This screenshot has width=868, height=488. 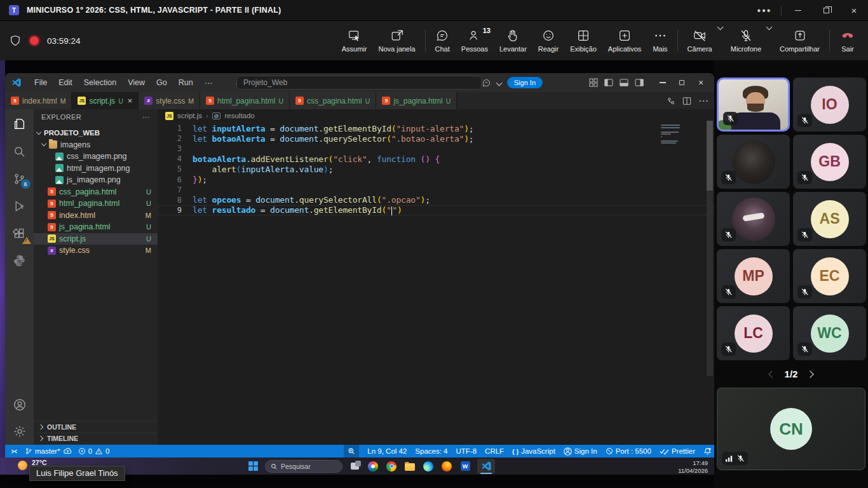 What do you see at coordinates (48, 451) in the screenshot?
I see `git-branch-status: master*` at bounding box center [48, 451].